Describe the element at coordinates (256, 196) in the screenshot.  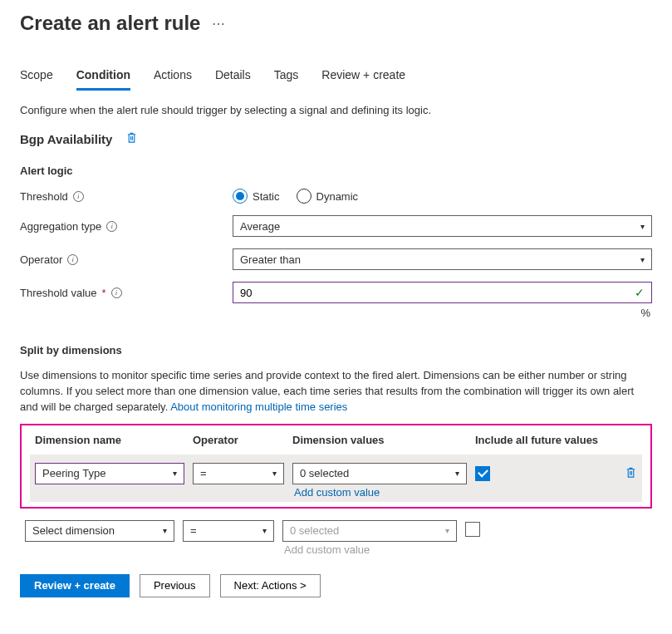
I see `threshold-static-radio: Static` at that location.